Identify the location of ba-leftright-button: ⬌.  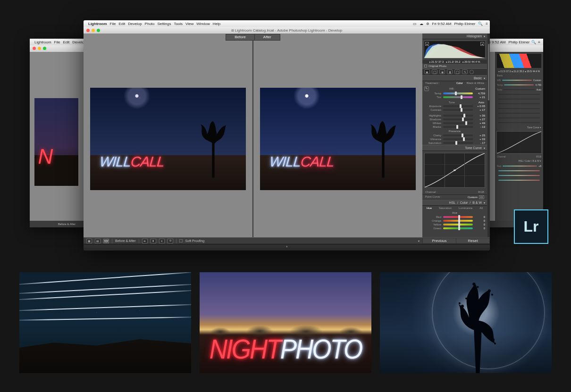
(145, 241).